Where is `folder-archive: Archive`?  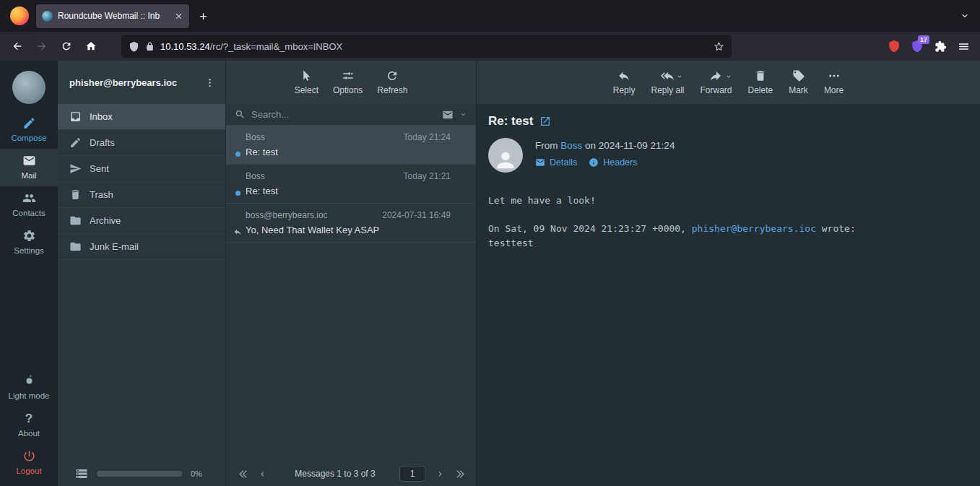 folder-archive: Archive is located at coordinates (142, 221).